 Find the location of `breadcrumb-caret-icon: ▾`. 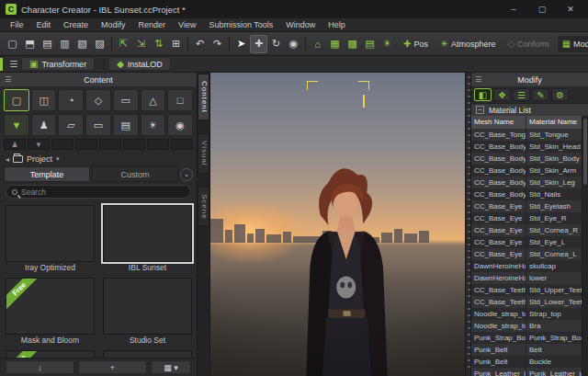

breadcrumb-caret-icon: ▾ is located at coordinates (58, 159).